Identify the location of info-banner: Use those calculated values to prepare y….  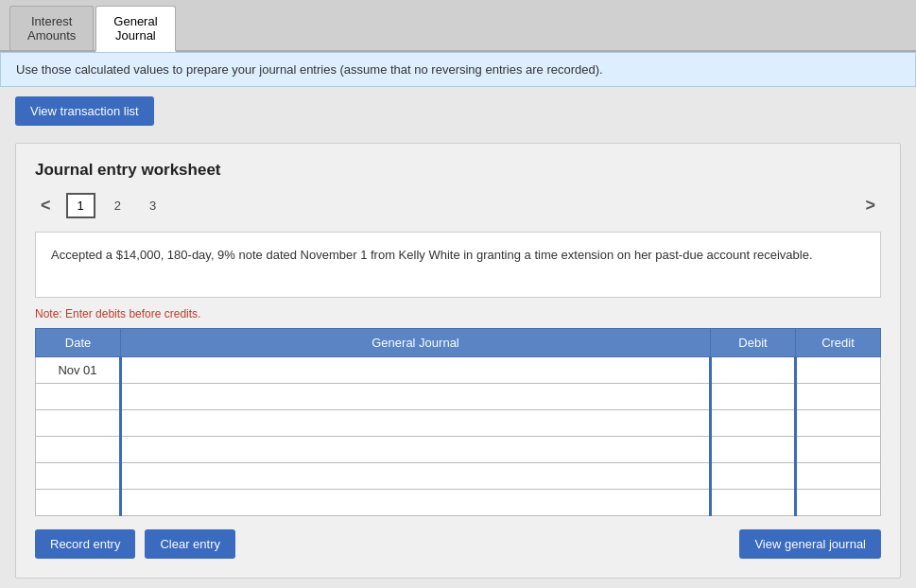
(458, 70).